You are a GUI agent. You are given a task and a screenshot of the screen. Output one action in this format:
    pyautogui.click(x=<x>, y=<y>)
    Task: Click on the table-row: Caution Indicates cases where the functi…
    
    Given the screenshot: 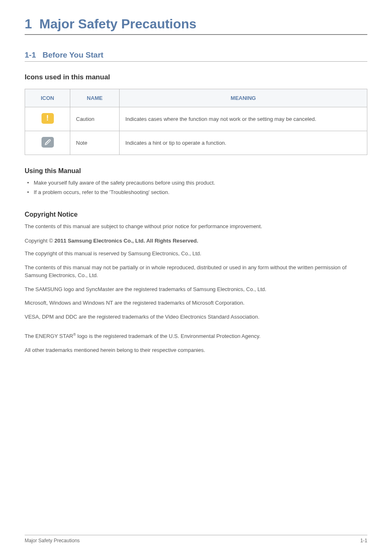 What is the action you would take?
    pyautogui.click(x=196, y=119)
    